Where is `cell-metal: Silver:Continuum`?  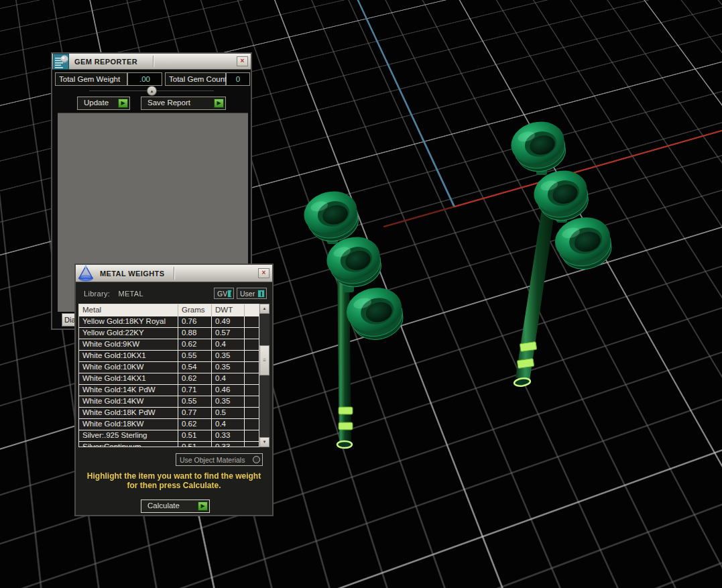 cell-metal: Silver:Continuum is located at coordinates (129, 445).